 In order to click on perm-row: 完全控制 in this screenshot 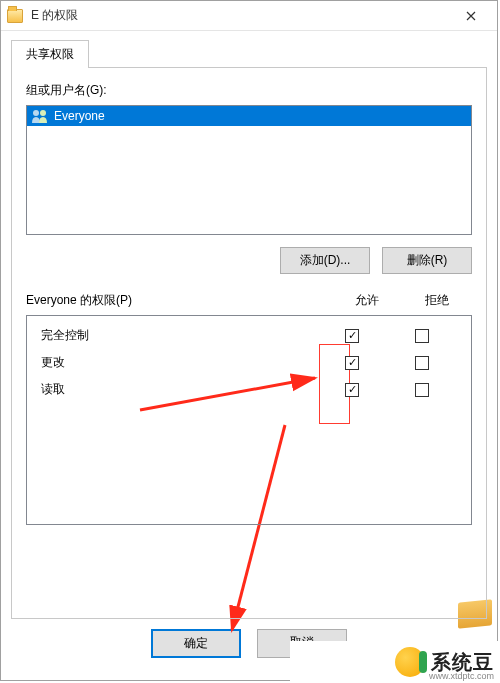, I will do `click(249, 336)`.